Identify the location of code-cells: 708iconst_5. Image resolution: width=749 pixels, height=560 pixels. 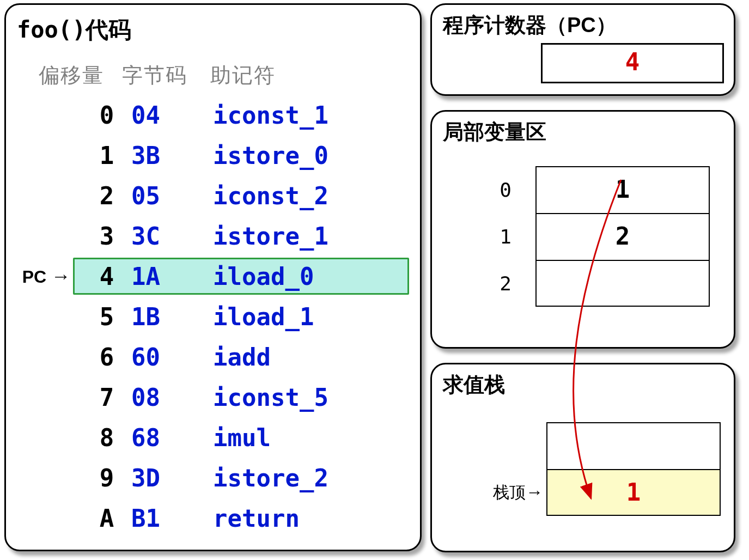
(241, 397).